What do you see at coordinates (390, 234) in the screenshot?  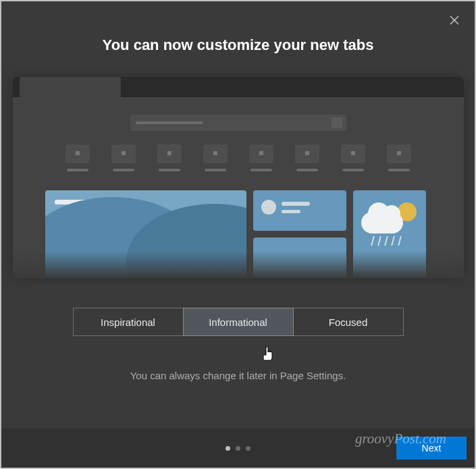 I see `preview-weather-card` at bounding box center [390, 234].